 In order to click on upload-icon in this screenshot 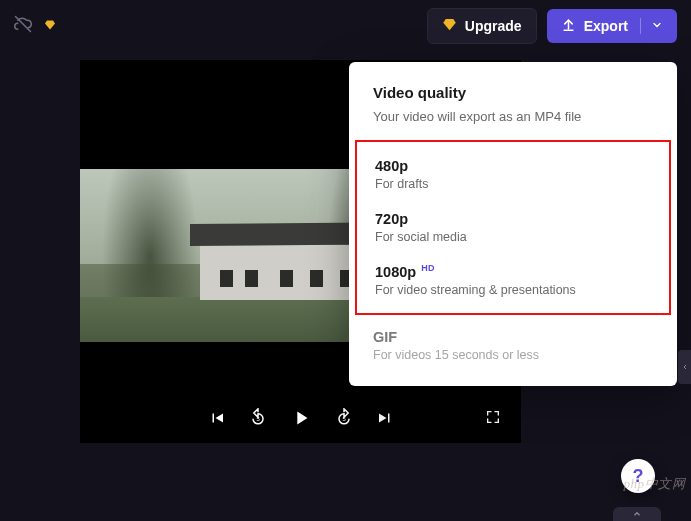, I will do `click(568, 26)`.